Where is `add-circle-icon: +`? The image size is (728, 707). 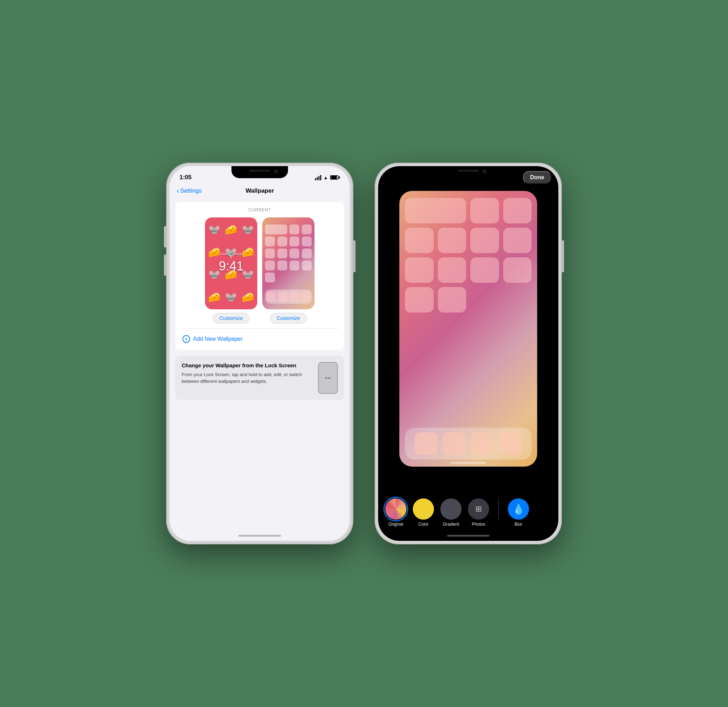 add-circle-icon: + is located at coordinates (186, 339).